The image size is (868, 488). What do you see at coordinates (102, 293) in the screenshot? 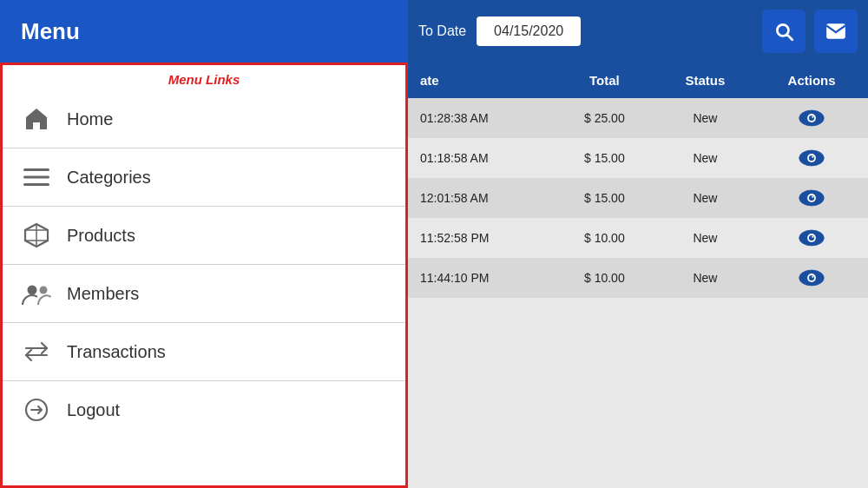
I see `members-label: Members` at bounding box center [102, 293].